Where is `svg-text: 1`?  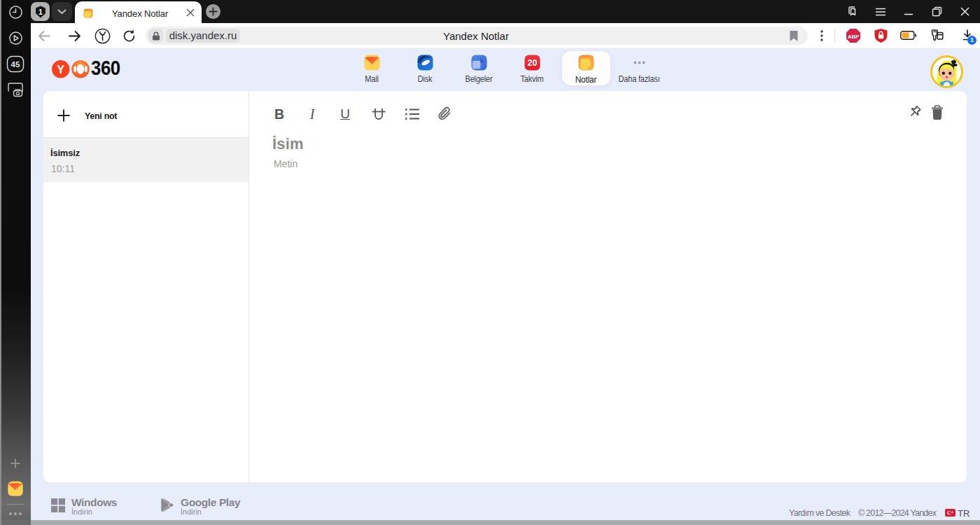 svg-text: 1 is located at coordinates (41, 11).